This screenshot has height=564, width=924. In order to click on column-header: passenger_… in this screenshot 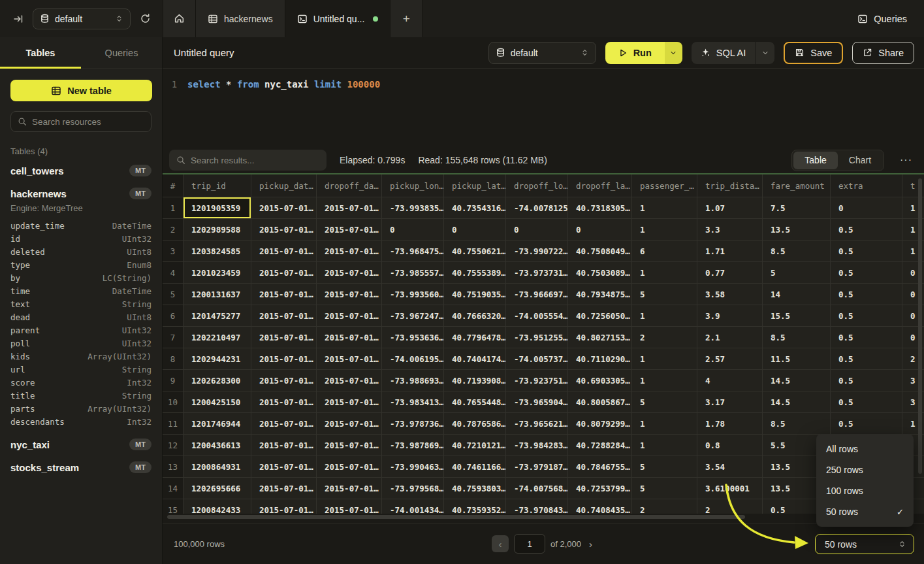, I will do `click(665, 186)`.